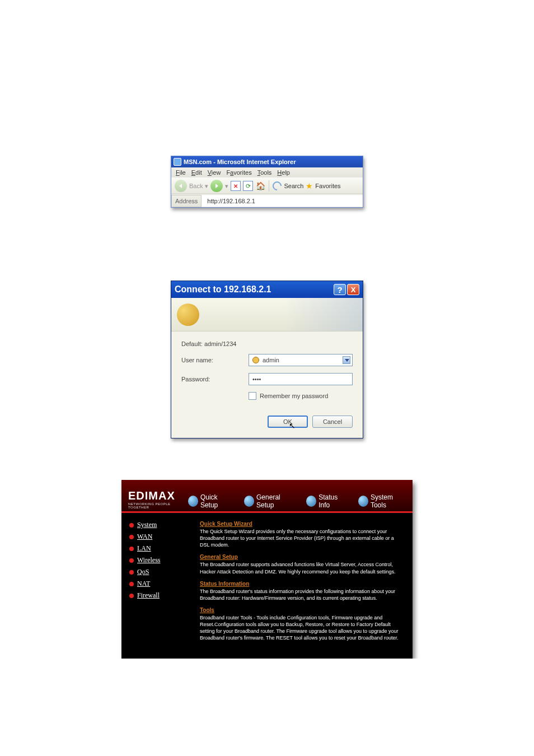 Image resolution: width=534 pixels, height=756 pixels. What do you see at coordinates (236, 186) in the screenshot?
I see `stop-button: ✕` at bounding box center [236, 186].